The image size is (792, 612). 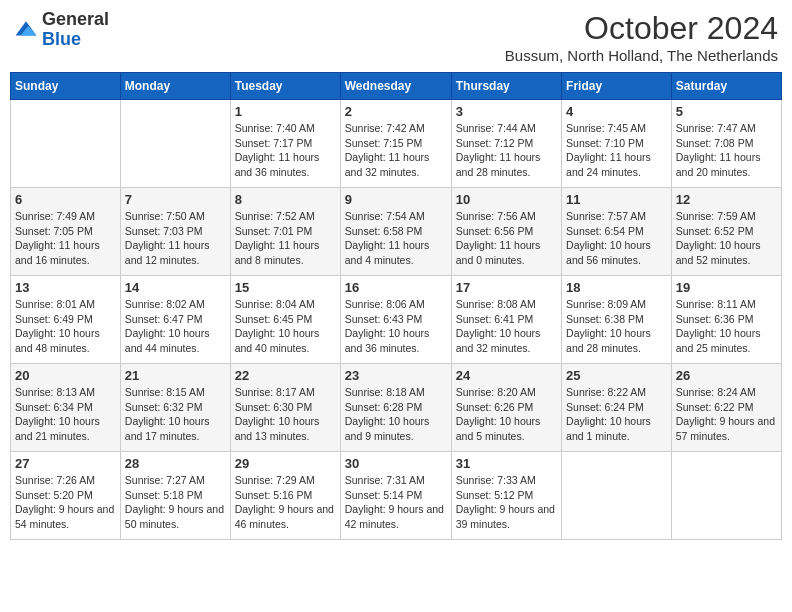 What do you see at coordinates (616, 150) in the screenshot?
I see `day-info: Sunrise: 7:45 AM Sunset: 7:10 PM Dayligh…` at bounding box center [616, 150].